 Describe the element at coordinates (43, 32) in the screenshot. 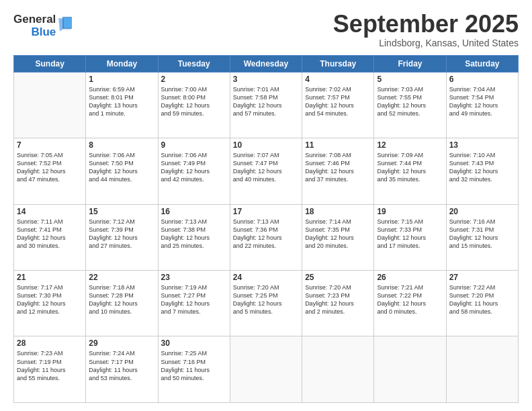

I see `logo-blue: Blue` at that location.